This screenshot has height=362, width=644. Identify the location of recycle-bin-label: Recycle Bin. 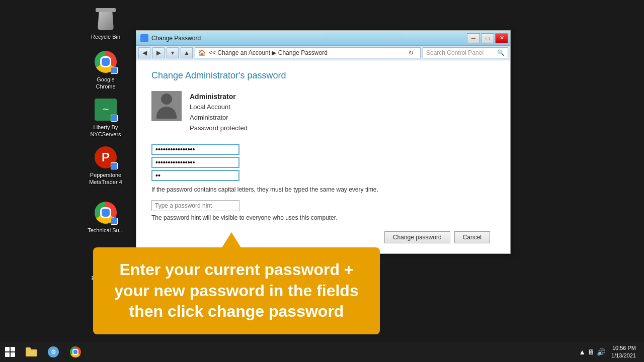
(106, 37).